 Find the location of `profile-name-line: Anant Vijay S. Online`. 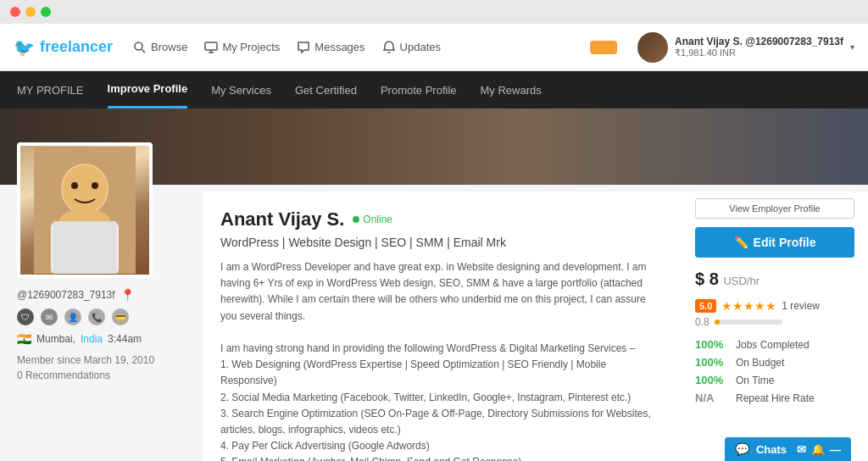

profile-name-line: Anant Vijay S. Online is located at coordinates (442, 219).